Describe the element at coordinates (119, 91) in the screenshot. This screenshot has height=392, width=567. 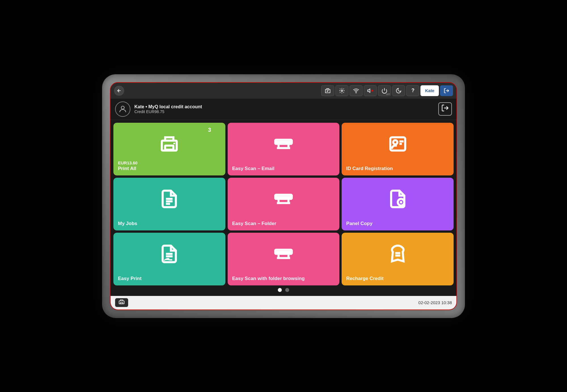
I see `back-button` at that location.